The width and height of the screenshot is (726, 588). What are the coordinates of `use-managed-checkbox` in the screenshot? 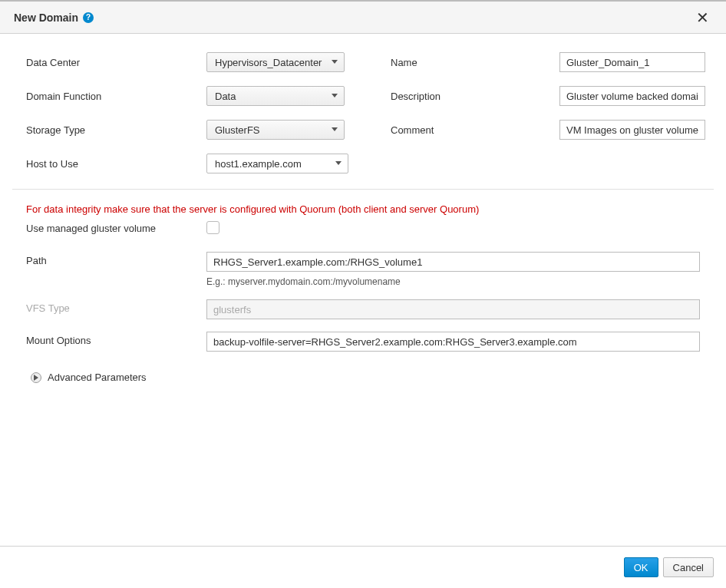 It's located at (213, 227).